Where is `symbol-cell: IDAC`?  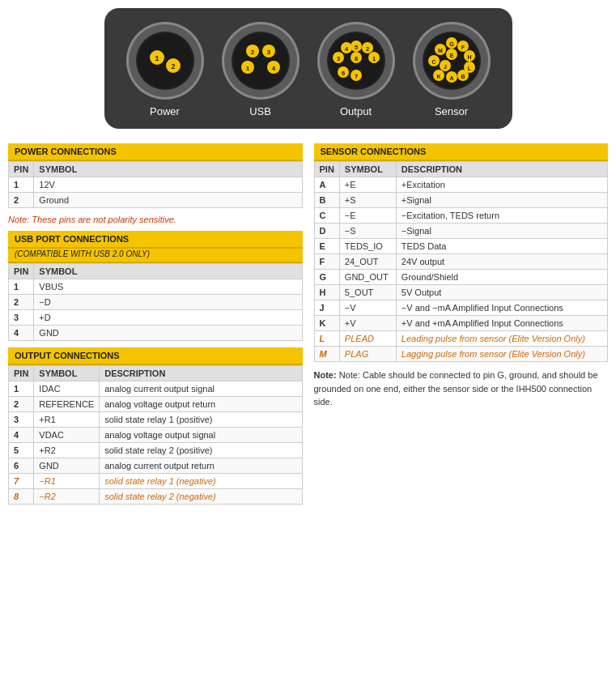
symbol-cell: IDAC is located at coordinates (66, 389).